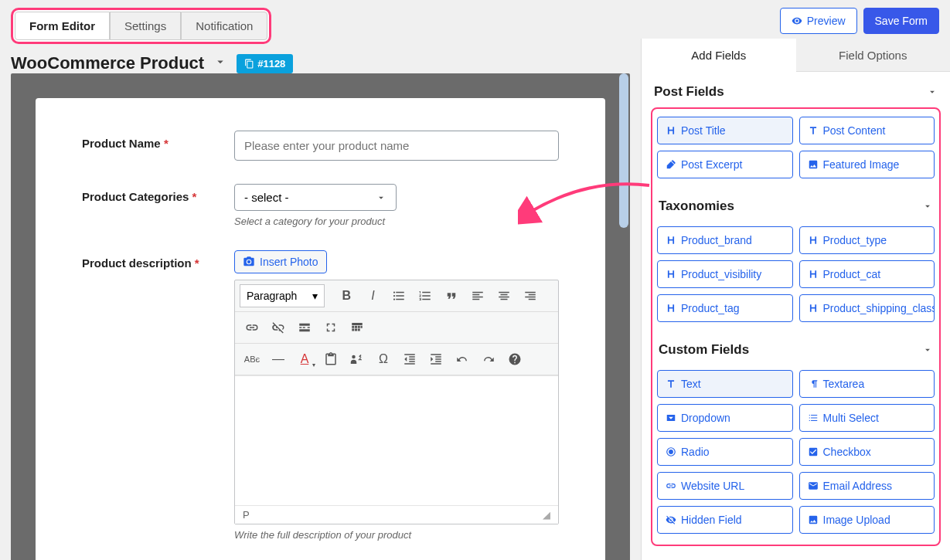 The height and width of the screenshot is (560, 950). Describe the element at coordinates (135, 196) in the screenshot. I see `label-text: Product Categories` at that location.